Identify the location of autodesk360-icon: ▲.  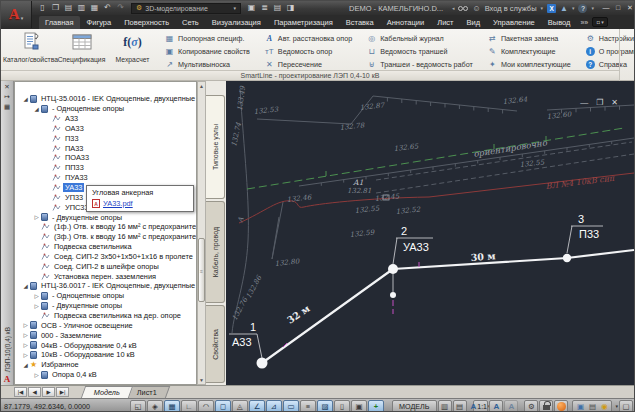
(564, 8).